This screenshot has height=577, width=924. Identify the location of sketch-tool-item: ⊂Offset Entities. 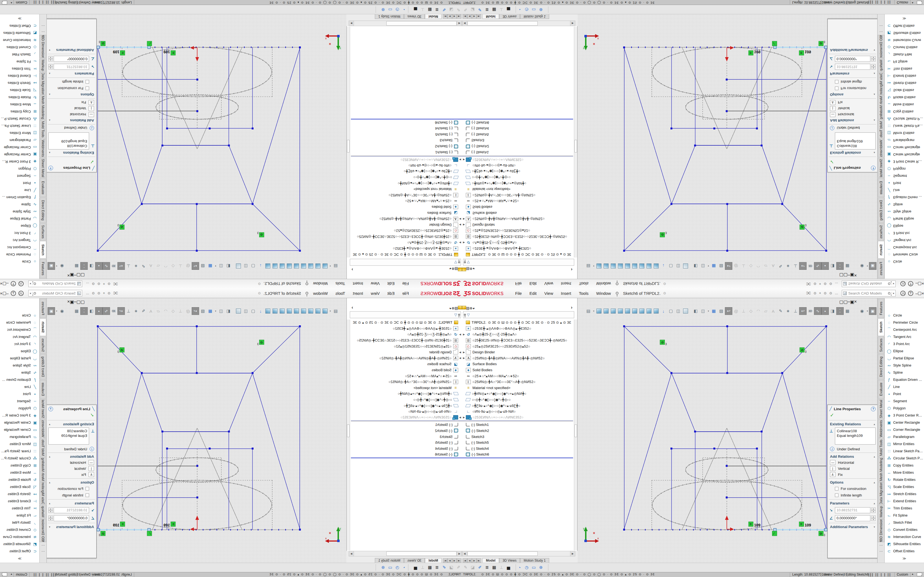
(20, 26).